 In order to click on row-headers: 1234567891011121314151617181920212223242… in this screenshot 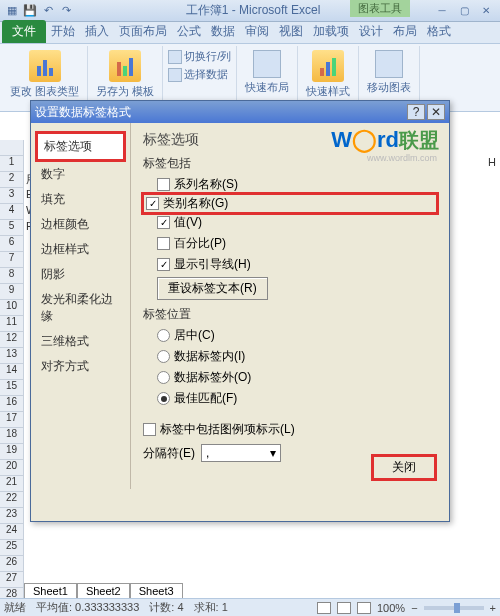, I will do `click(12, 372)`.